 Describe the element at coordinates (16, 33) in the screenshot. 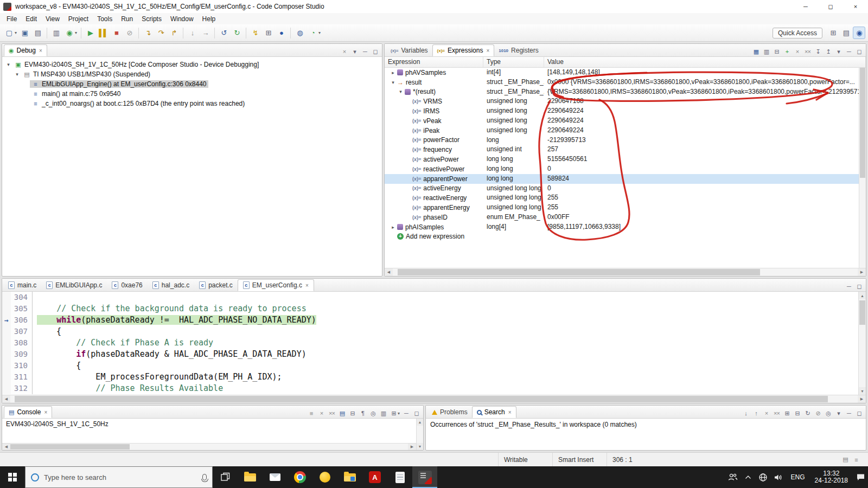

I see `new-menu-arrow: ▾` at that location.